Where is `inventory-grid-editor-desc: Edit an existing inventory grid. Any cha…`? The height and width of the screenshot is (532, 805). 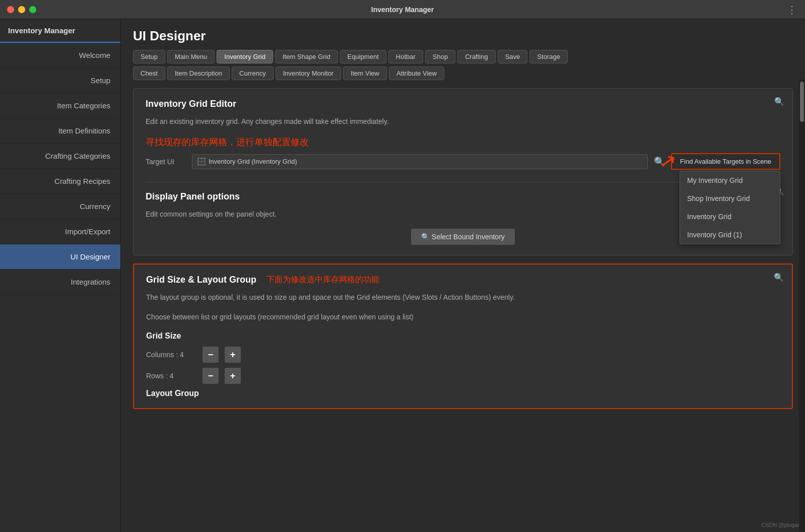
inventory-grid-editor-desc: Edit an existing inventory grid. Any cha… is located at coordinates (463, 122).